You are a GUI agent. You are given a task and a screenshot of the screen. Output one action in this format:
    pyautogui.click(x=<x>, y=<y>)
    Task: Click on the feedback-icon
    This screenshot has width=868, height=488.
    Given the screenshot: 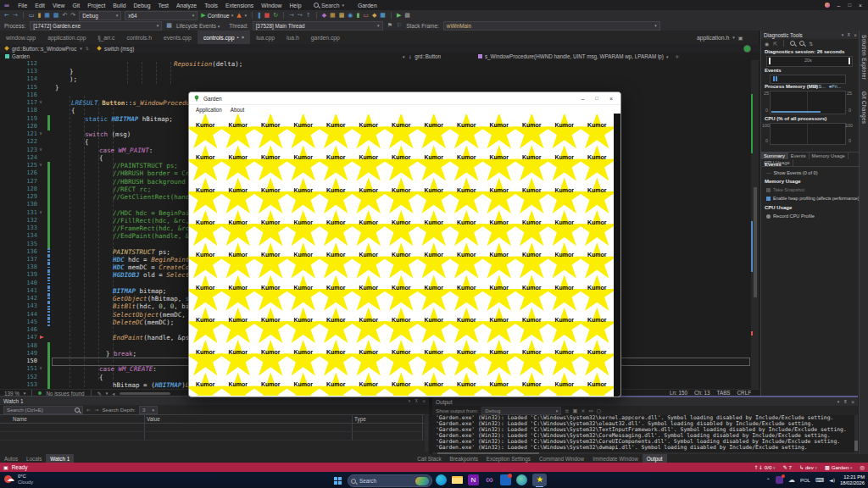 What is the action you would take?
    pyautogui.click(x=827, y=5)
    